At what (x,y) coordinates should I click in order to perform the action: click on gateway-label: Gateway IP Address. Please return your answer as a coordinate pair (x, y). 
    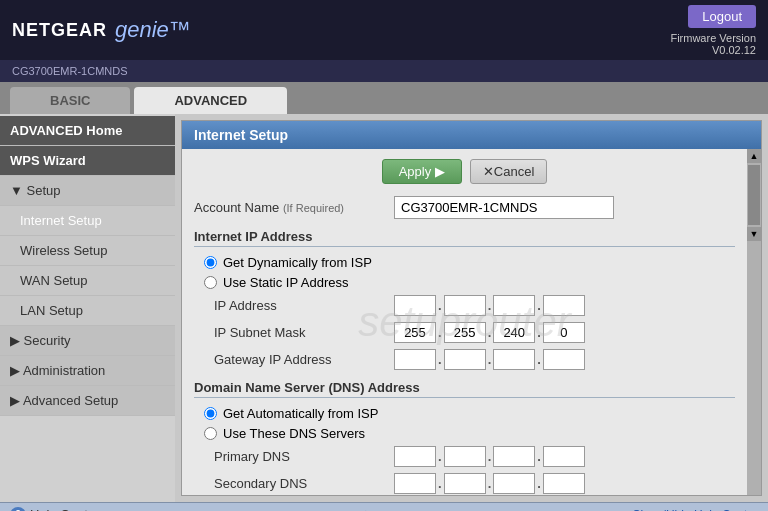
    Looking at the image, I should click on (304, 360).